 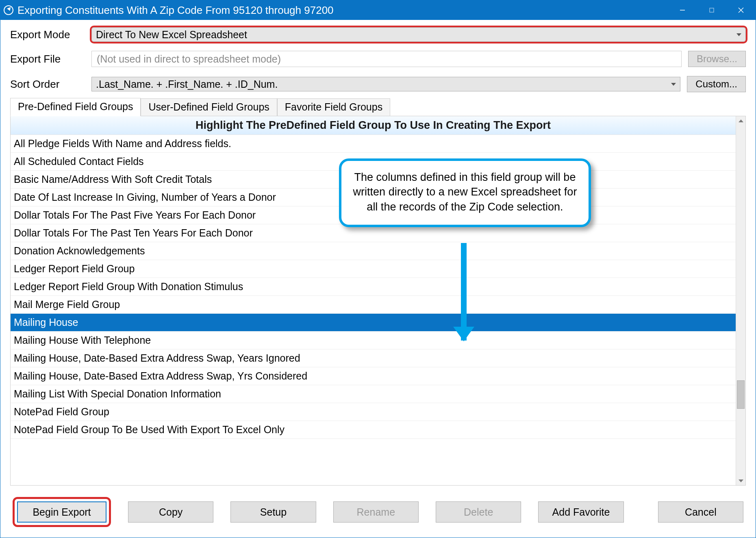 What do you see at coordinates (741, 395) in the screenshot?
I see `scroll-thumb` at bounding box center [741, 395].